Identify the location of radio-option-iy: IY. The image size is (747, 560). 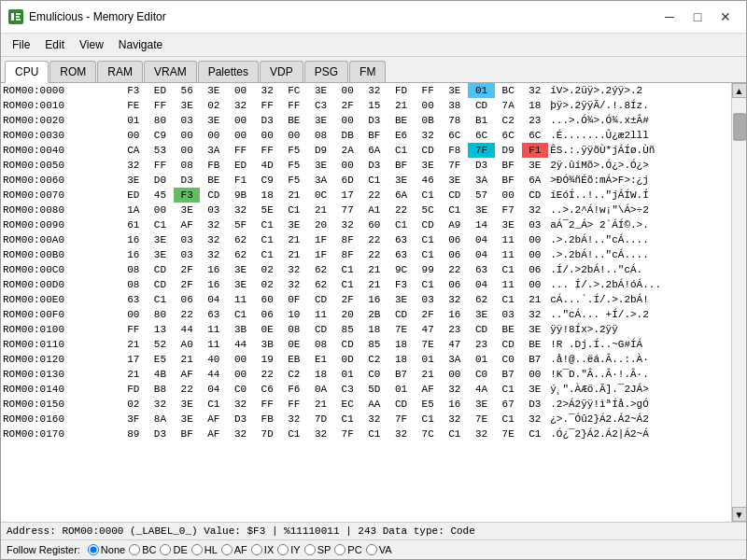
(289, 550).